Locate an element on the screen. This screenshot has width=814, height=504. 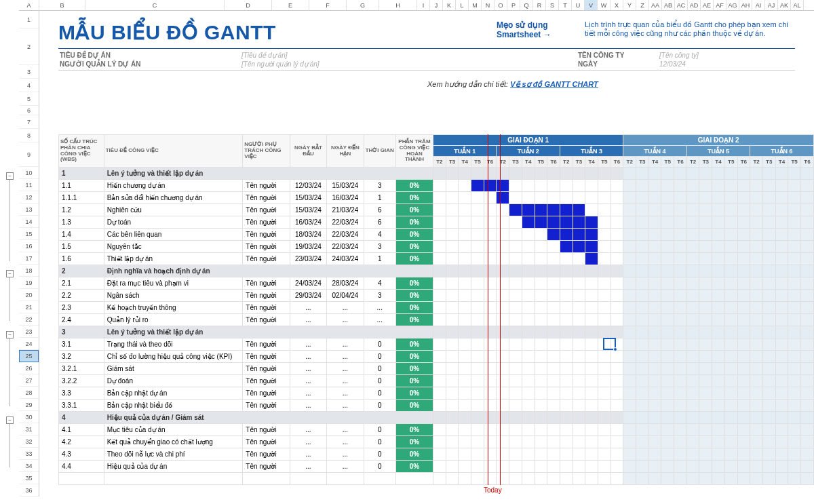
row-number: 25 is located at coordinates (28, 356).